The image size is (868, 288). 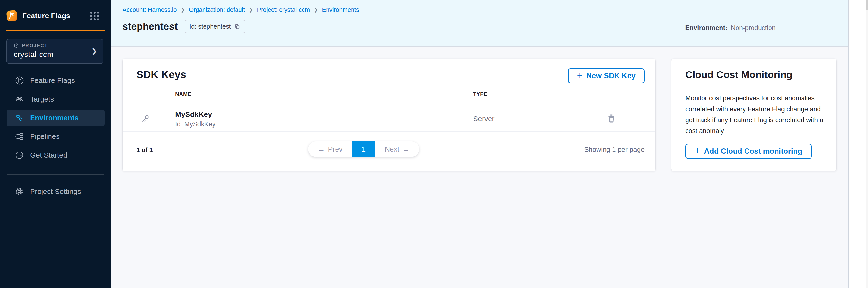 What do you see at coordinates (55, 174) in the screenshot?
I see `sidebar-divider` at bounding box center [55, 174].